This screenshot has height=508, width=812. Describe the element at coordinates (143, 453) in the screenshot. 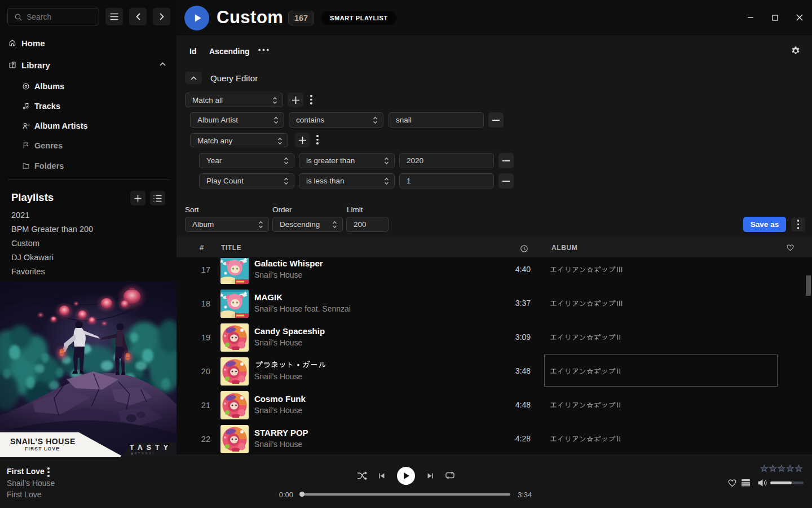

I see `svg-text: ▮STNNXI` at that location.